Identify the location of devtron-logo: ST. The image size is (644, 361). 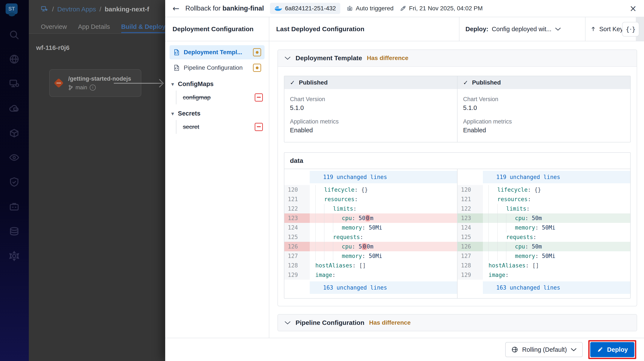
(12, 9).